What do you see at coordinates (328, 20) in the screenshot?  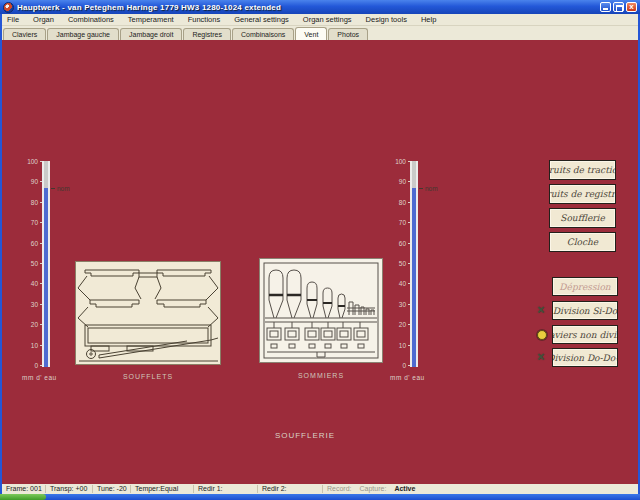 I see `menu-organ-settings: Organ settings` at bounding box center [328, 20].